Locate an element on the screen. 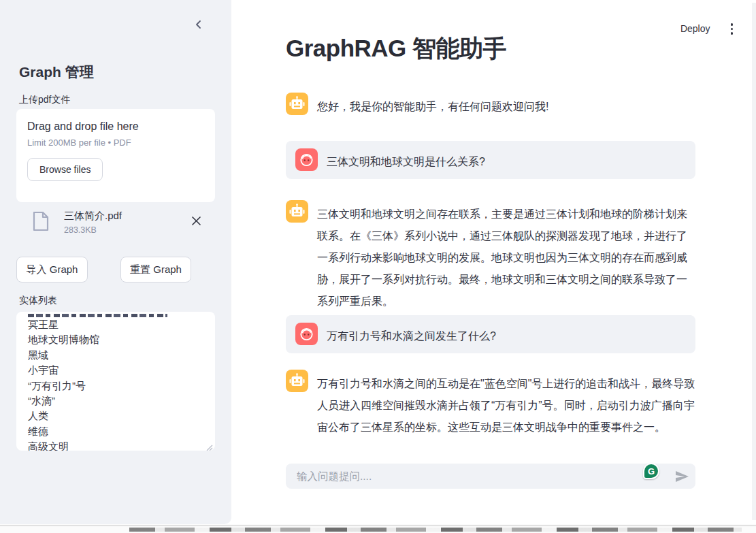 The height and width of the screenshot is (533, 756). remove-file-button is located at coordinates (196, 222).